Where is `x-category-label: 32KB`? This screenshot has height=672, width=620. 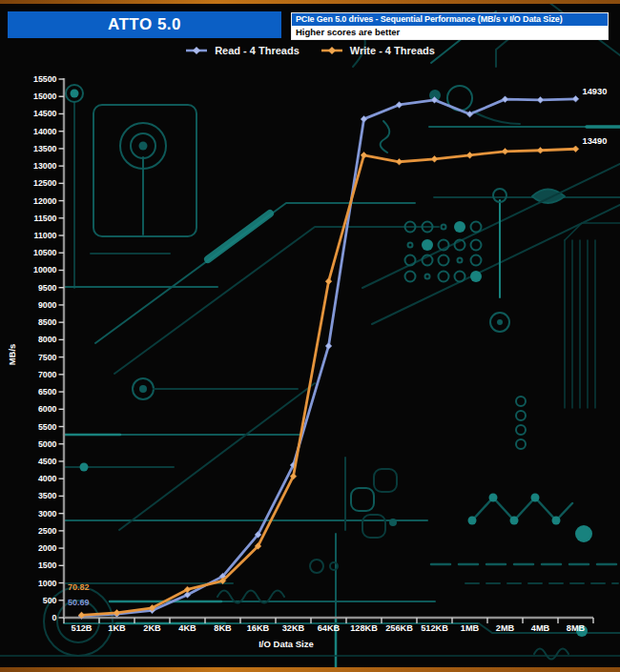 x-category-label: 32KB is located at coordinates (294, 628).